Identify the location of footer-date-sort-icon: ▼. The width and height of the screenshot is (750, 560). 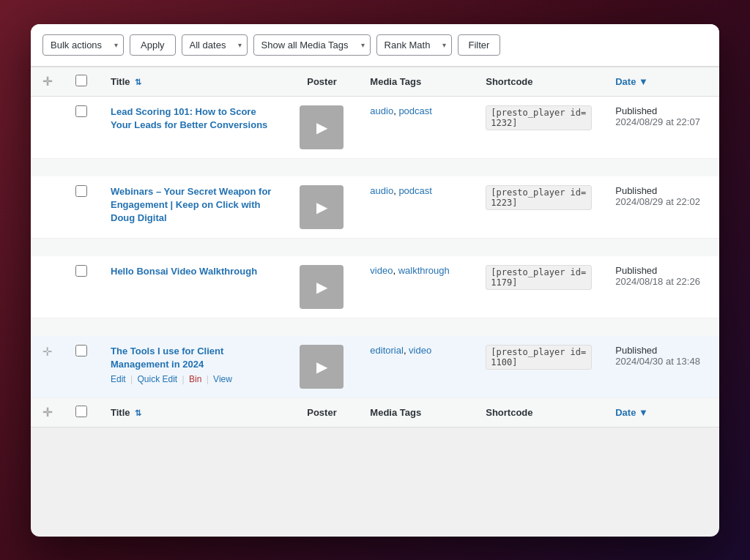
(643, 413).